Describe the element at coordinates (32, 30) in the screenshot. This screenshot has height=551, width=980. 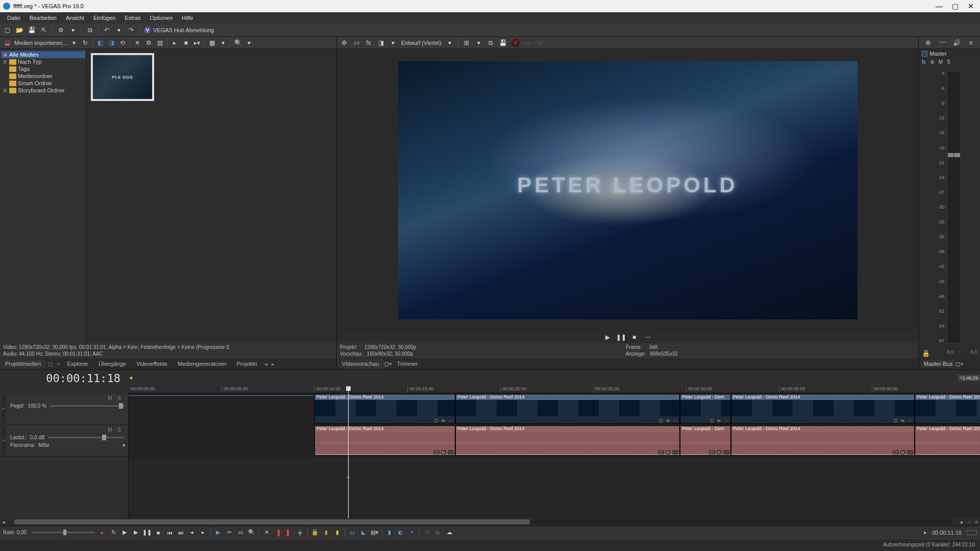
I see `save-icon: 💾` at that location.